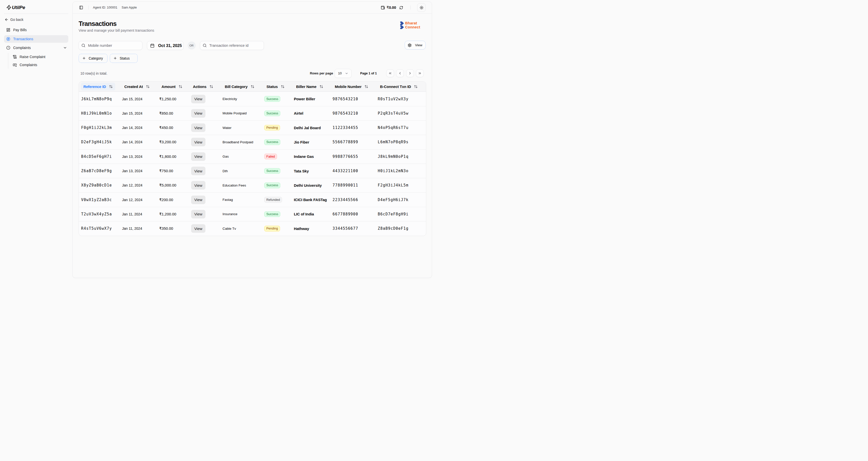  I want to click on row-10: R4sT5uV6wX7yJan 11, 2024₹350.00ViewCable…, so click(252, 226).